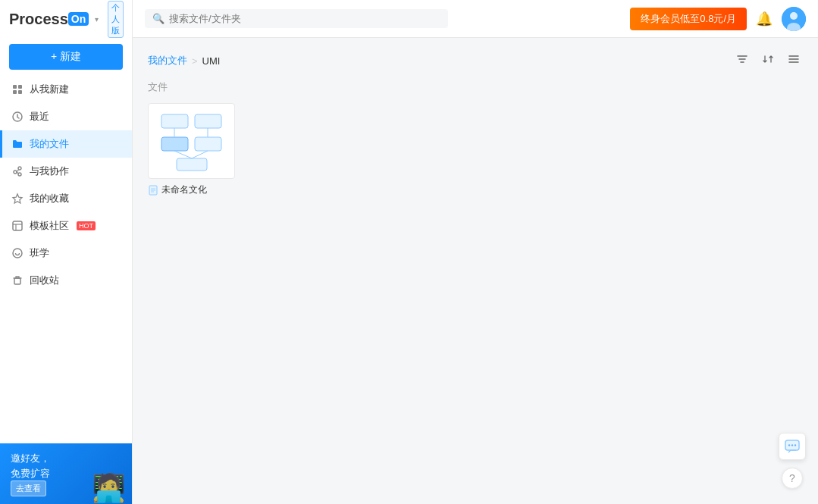 Image resolution: width=818 pixels, height=504 pixels. Describe the element at coordinates (44, 280) in the screenshot. I see `sidebar-item-recycle-label: 回收站` at that location.